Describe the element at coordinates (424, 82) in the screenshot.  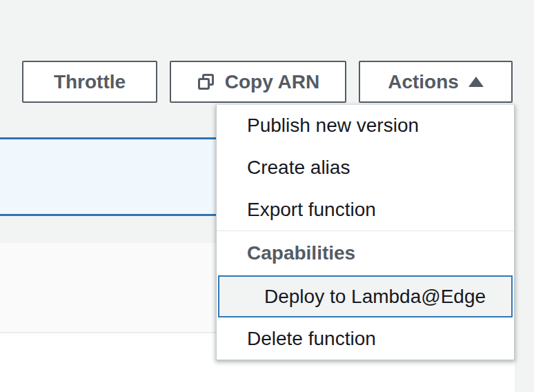
I see `actions-button-label: Actions` at that location.